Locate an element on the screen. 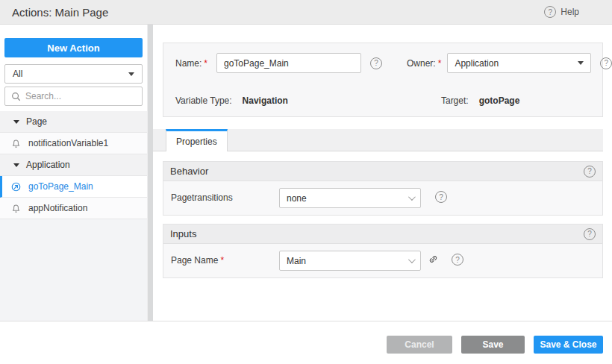  page-name-label: Page Name* is located at coordinates (197, 260).